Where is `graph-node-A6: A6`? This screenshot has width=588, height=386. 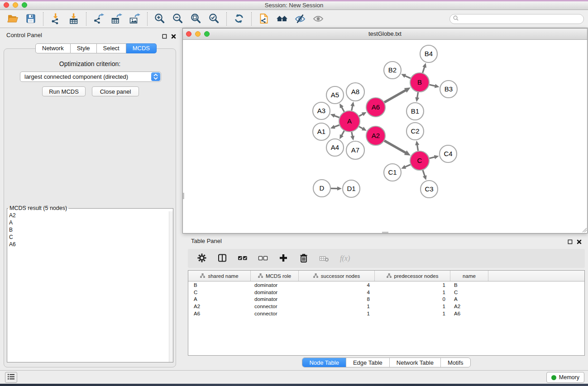 graph-node-A6: A6 is located at coordinates (376, 107).